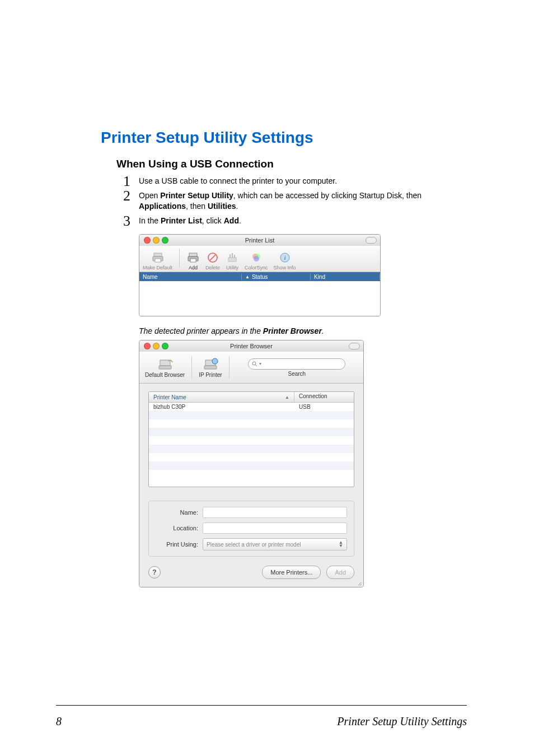  What do you see at coordinates (260, 298) in the screenshot?
I see `table-body` at bounding box center [260, 298].